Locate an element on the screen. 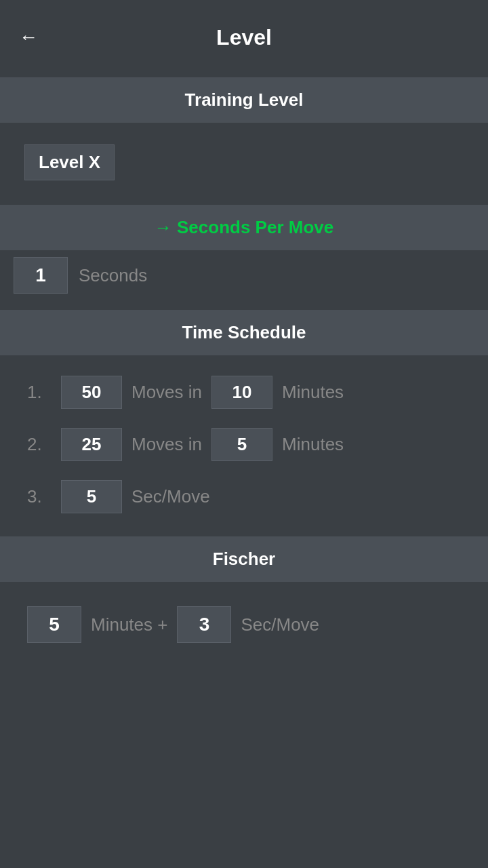 Image resolution: width=488 pixels, height=868 pixels. seconds-row: 1 Seconds is located at coordinates (244, 279).